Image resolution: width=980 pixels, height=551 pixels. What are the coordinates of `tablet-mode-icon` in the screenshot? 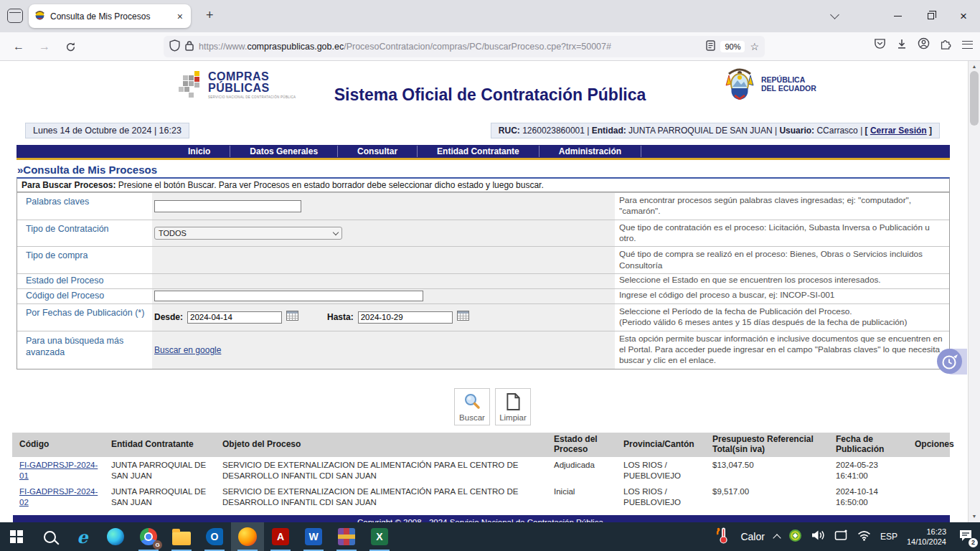 It's located at (841, 537).